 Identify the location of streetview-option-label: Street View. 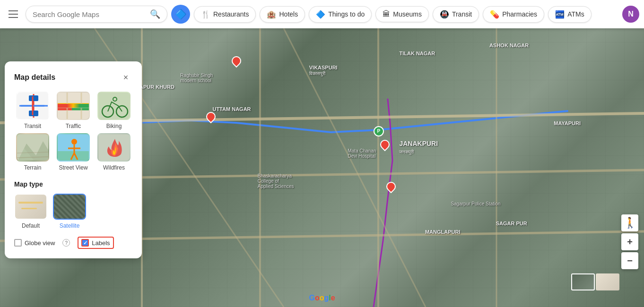
(73, 168).